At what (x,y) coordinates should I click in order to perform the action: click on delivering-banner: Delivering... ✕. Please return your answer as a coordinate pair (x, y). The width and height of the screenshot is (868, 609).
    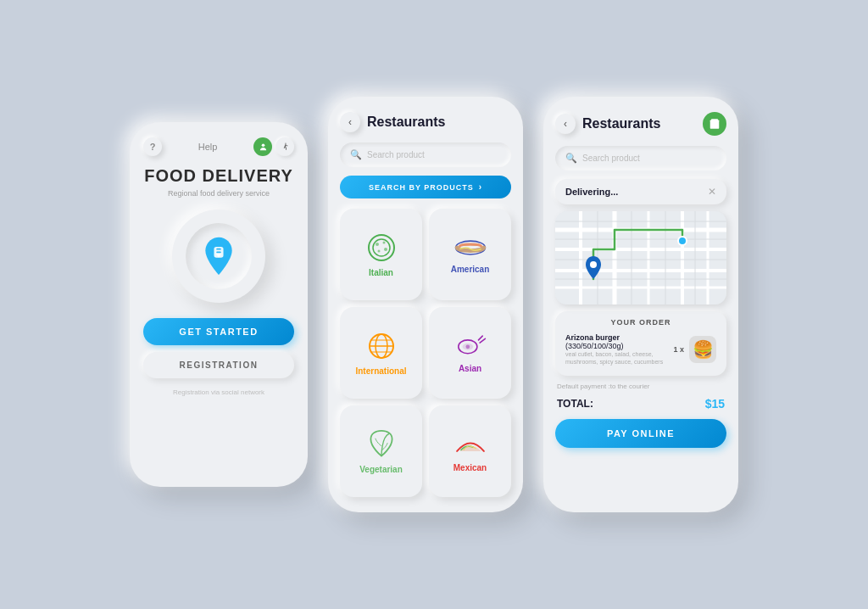
    Looking at the image, I should click on (641, 192).